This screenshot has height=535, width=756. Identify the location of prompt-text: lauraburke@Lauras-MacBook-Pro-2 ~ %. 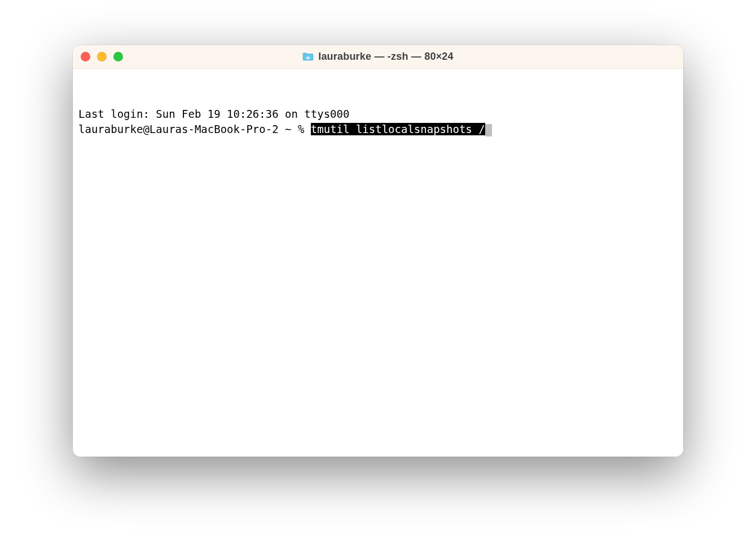
(195, 129).